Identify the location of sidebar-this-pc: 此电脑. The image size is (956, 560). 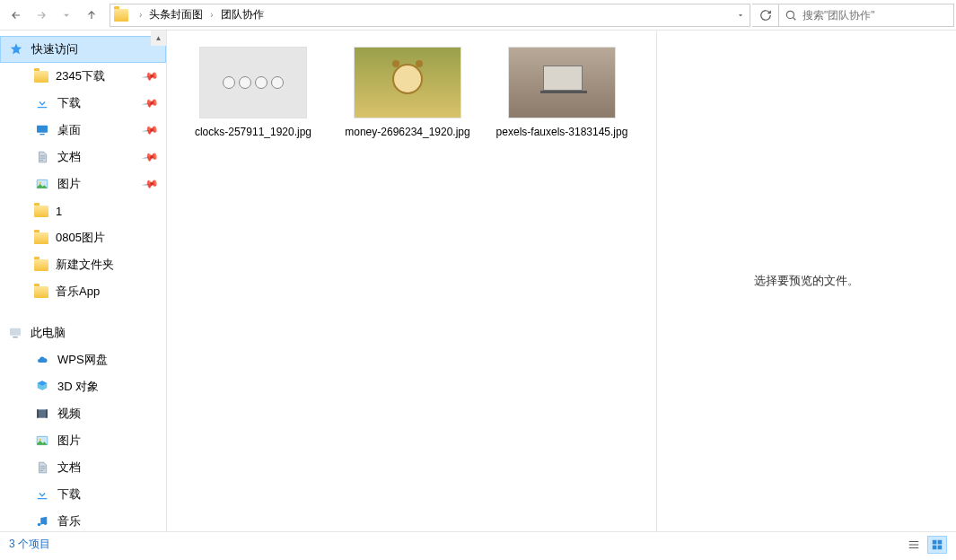
(83, 333).